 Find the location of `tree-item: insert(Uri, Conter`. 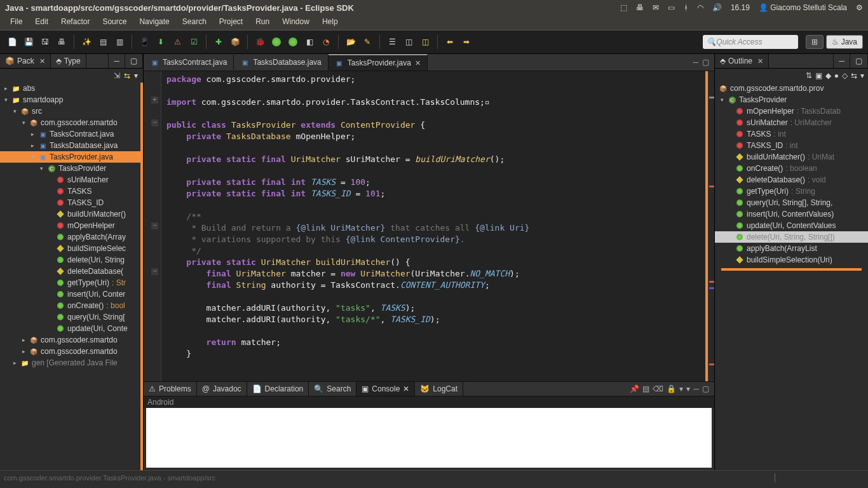

tree-item: insert(Uri, Conter is located at coordinates (70, 294).